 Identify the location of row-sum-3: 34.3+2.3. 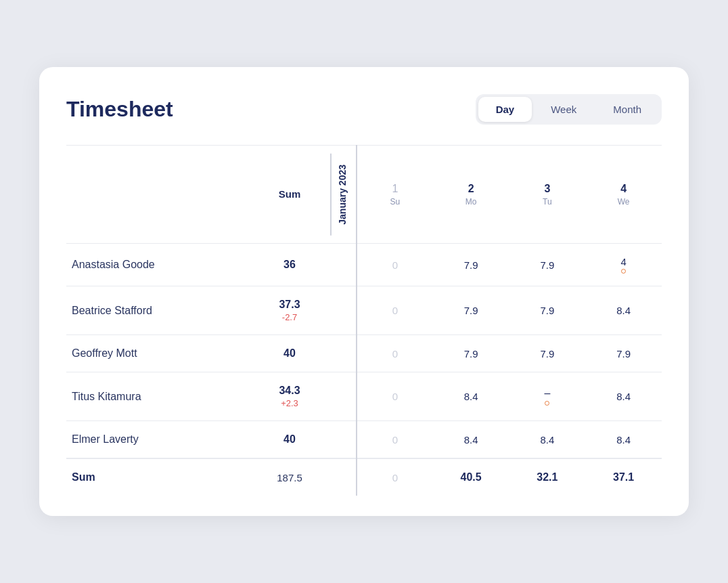
(290, 397).